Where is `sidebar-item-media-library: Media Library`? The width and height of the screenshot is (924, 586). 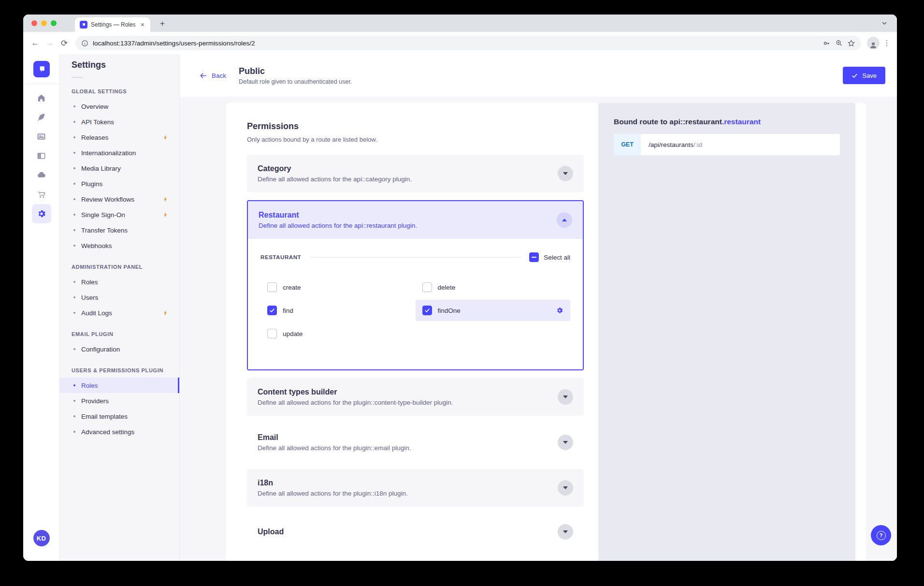 sidebar-item-media-library: Media Library is located at coordinates (120, 168).